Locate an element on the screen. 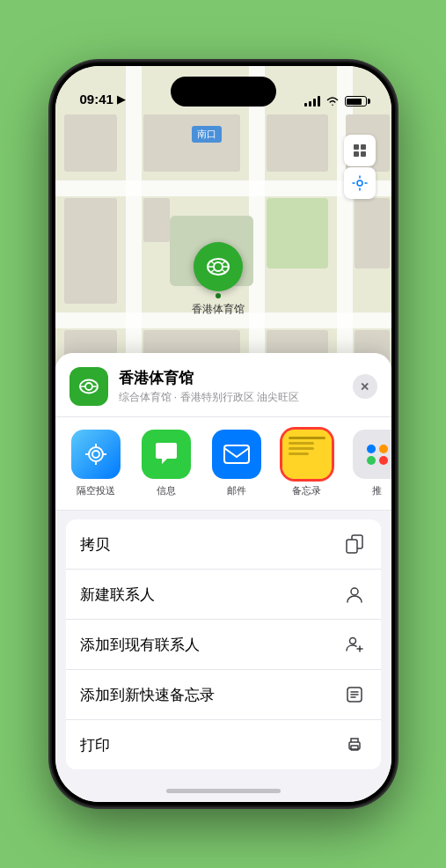 This screenshot has height=868, width=446. dynamic-island is located at coordinates (223, 92).